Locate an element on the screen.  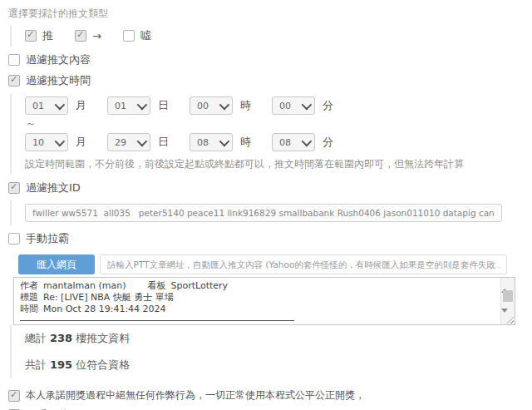
push-type-options: 推 → 噓 is located at coordinates (278, 36).